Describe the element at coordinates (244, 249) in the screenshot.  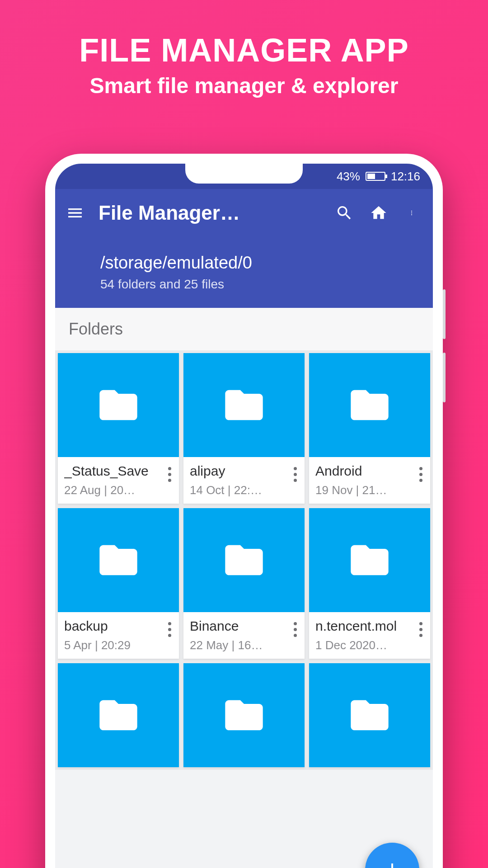
I see `app-bar: File Manager… /storage/emulated/0 54 fol…` at that location.